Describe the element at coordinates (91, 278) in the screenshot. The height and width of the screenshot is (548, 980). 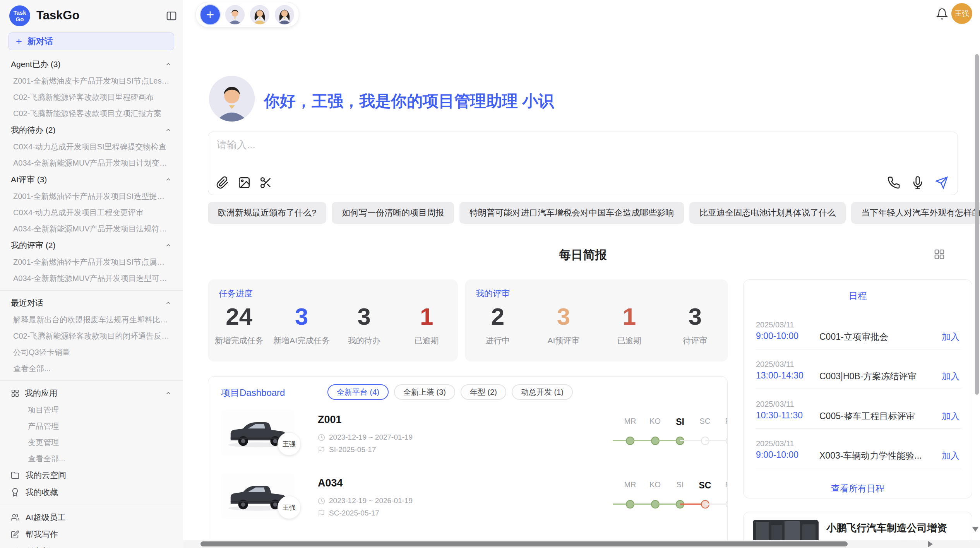
I see `sidebar-item: A034-全新新能源MUV产品开发项目造型可行性评审` at that location.